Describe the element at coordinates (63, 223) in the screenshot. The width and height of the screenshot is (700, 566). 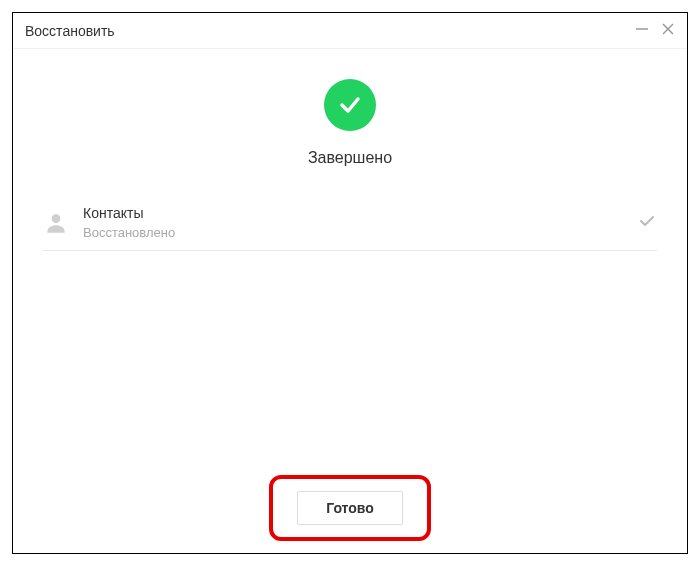
I see `contacts-icon` at that location.